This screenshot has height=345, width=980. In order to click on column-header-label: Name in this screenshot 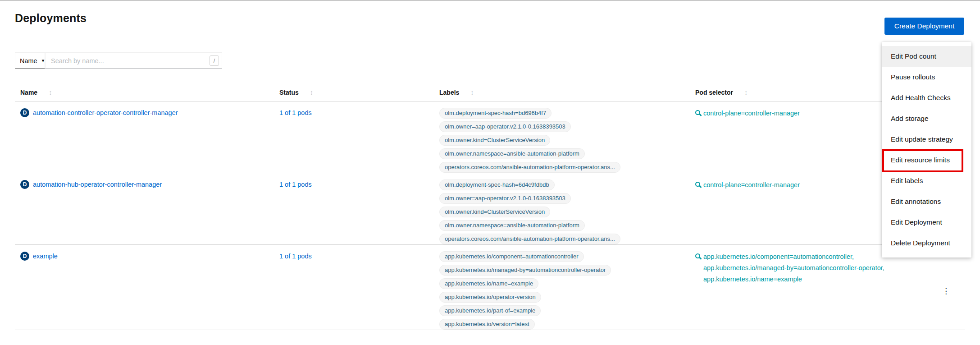, I will do `click(29, 92)`.